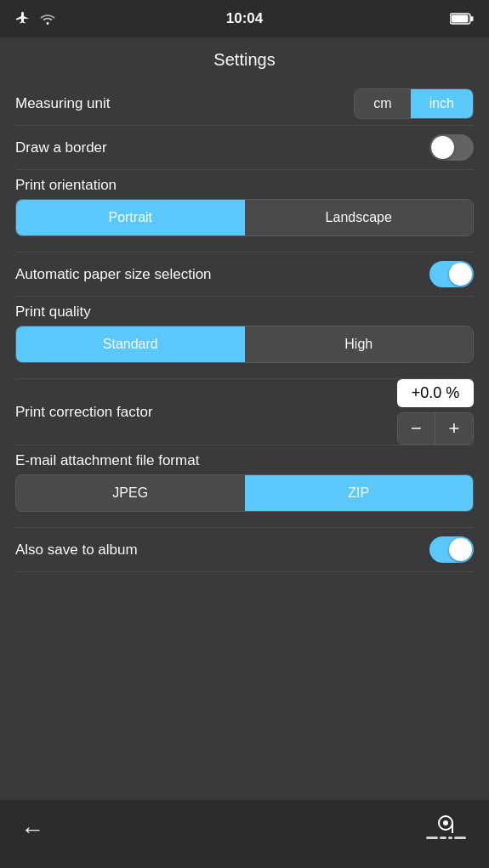 This screenshot has height=868, width=489. Describe the element at coordinates (461, 549) in the screenshot. I see `save-album-knob` at that location.